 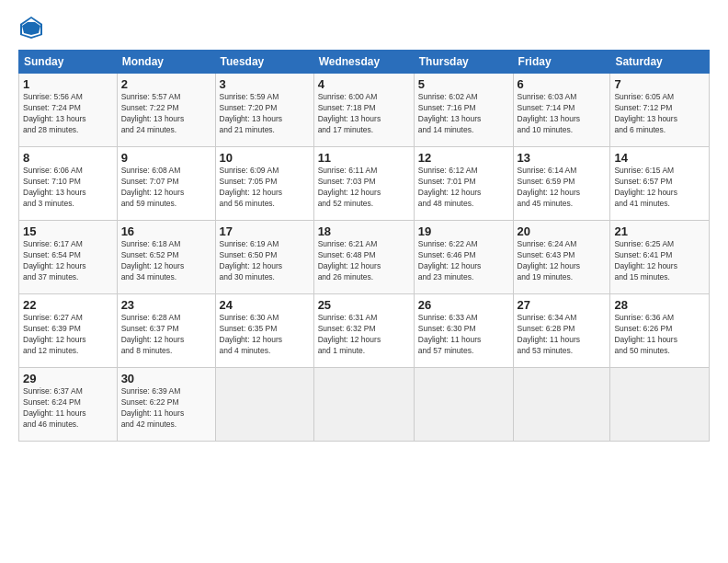 What do you see at coordinates (463, 335) in the screenshot?
I see `day-info: Sunrise: 6:33 AM Sunset: 6:30 PM Dayligh…` at bounding box center [463, 335].